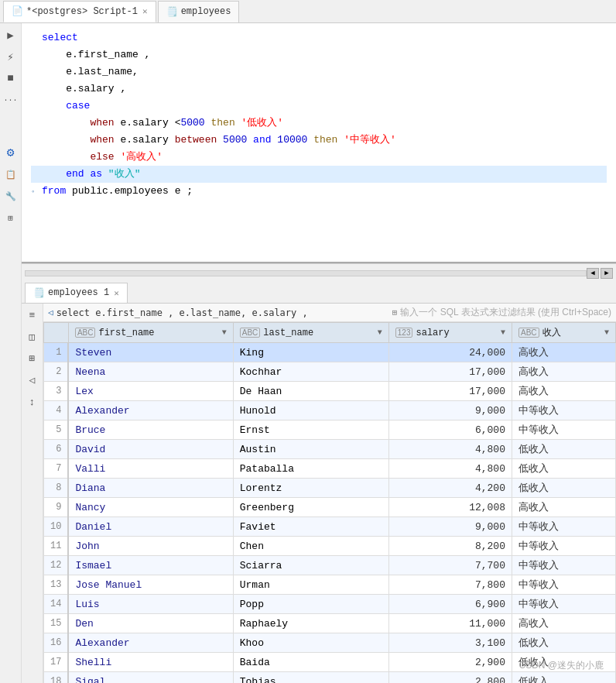 Image resolution: width=616 pixels, height=683 pixels. I want to click on cell-first-name: Sigal, so click(150, 678).